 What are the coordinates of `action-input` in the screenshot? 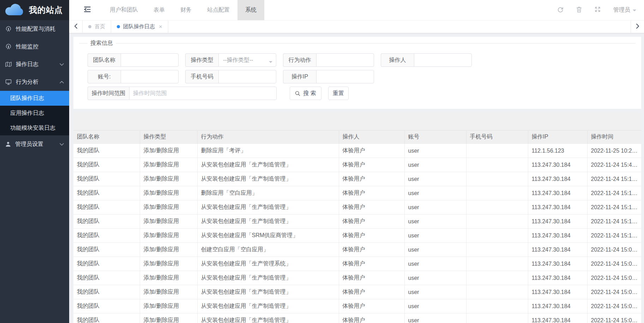 It's located at (345, 60).